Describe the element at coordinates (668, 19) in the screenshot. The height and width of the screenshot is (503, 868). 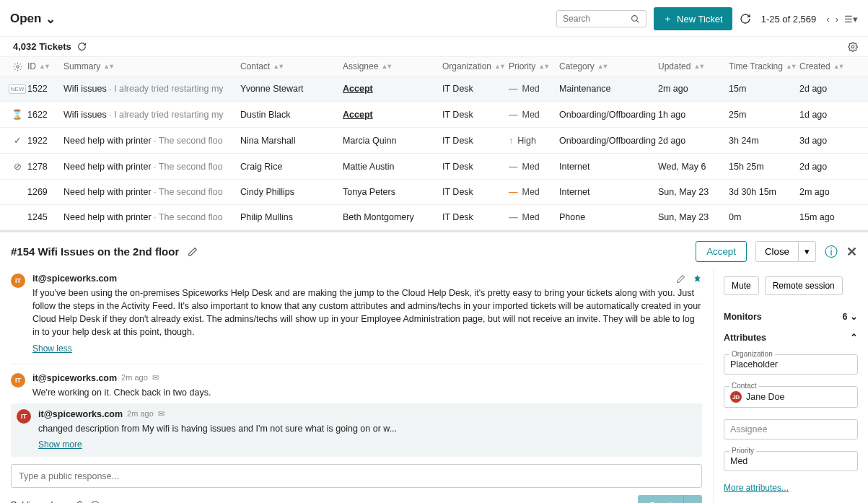
I see `plus-icon: ＋` at that location.